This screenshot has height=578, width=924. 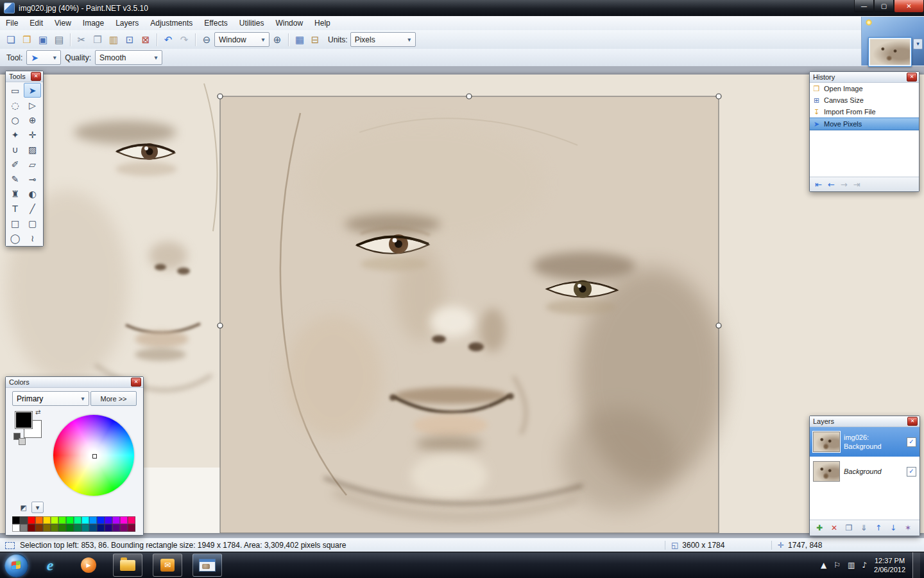 I want to click on volume-icon: ♪, so click(x=864, y=565).